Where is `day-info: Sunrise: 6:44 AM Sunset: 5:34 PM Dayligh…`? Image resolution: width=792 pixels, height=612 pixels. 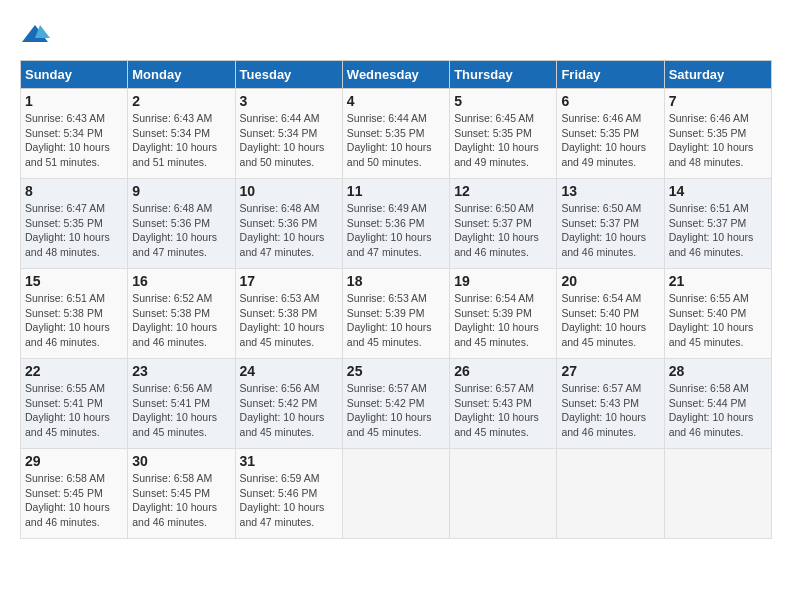 day-info: Sunrise: 6:44 AM Sunset: 5:34 PM Dayligh… is located at coordinates (289, 140).